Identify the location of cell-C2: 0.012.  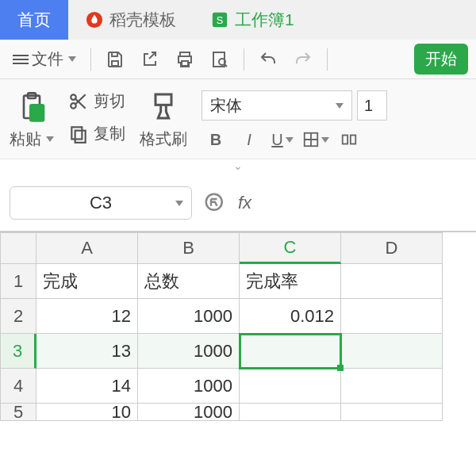
(290, 316).